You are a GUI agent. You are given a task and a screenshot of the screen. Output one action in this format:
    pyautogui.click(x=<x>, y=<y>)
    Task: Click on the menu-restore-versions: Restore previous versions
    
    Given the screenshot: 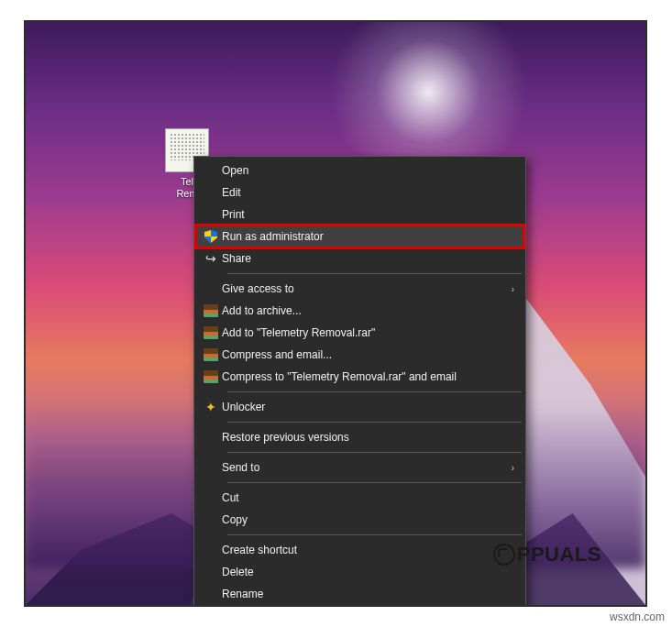 What is the action you would take?
    pyautogui.click(x=359, y=437)
    